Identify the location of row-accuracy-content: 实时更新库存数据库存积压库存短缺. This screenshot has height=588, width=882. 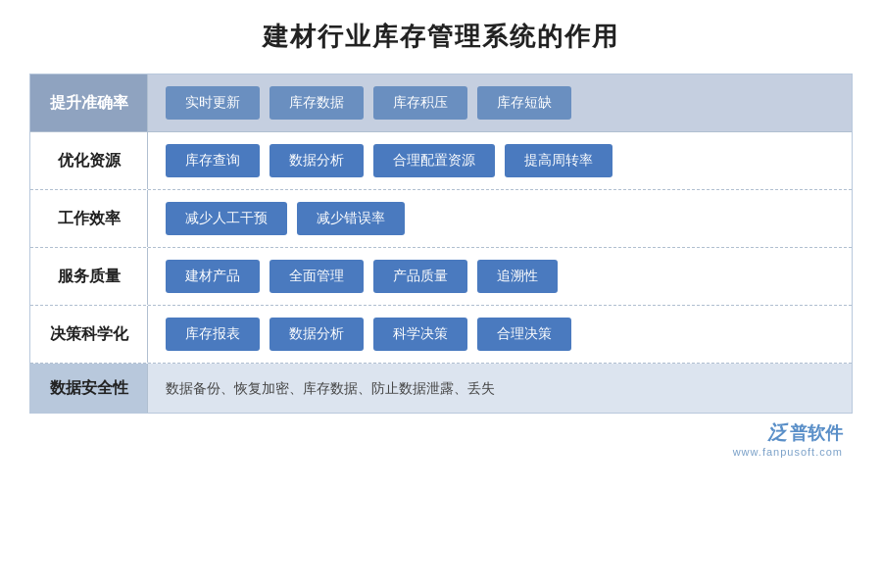
(500, 103).